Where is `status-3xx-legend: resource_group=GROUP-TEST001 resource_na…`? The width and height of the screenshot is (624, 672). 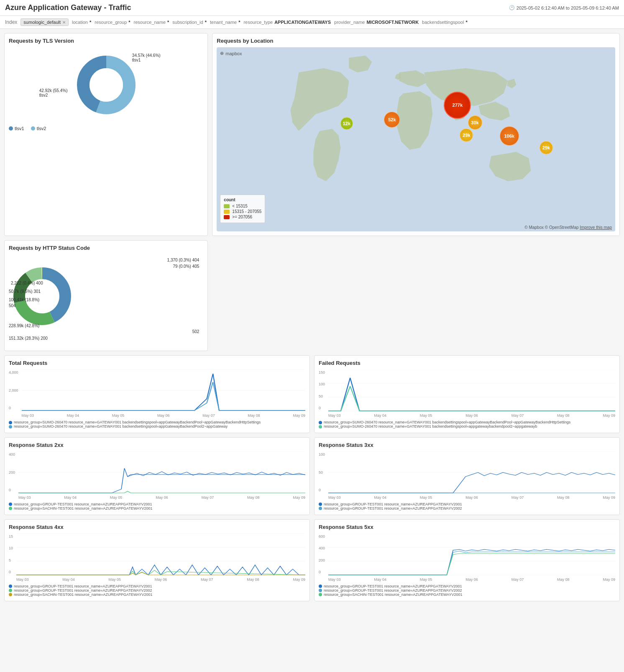
status-3xx-legend: resource_group=GROUP-TEST001 resource_na… is located at coordinates (467, 506).